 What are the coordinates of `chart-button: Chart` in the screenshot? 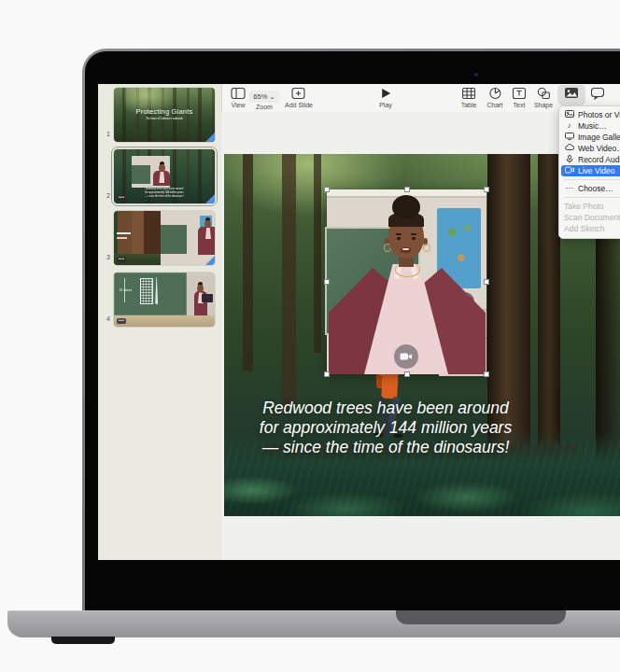 It's located at (495, 97).